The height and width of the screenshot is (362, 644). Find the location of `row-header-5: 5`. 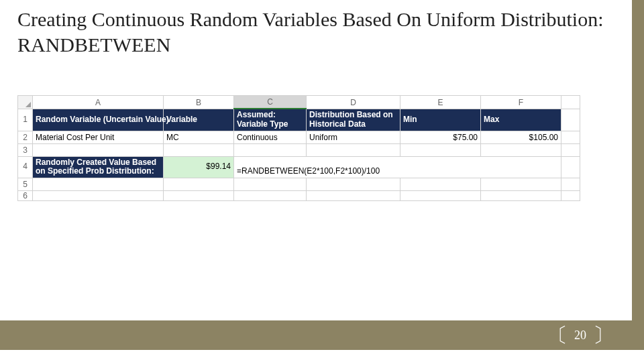

row-header-5: 5 is located at coordinates (25, 185).